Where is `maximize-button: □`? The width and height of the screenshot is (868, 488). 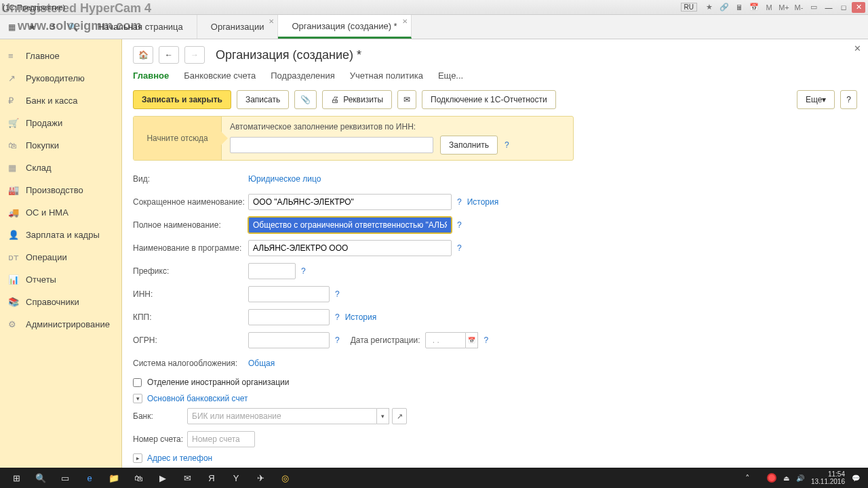
maximize-button: □ is located at coordinates (844, 7).